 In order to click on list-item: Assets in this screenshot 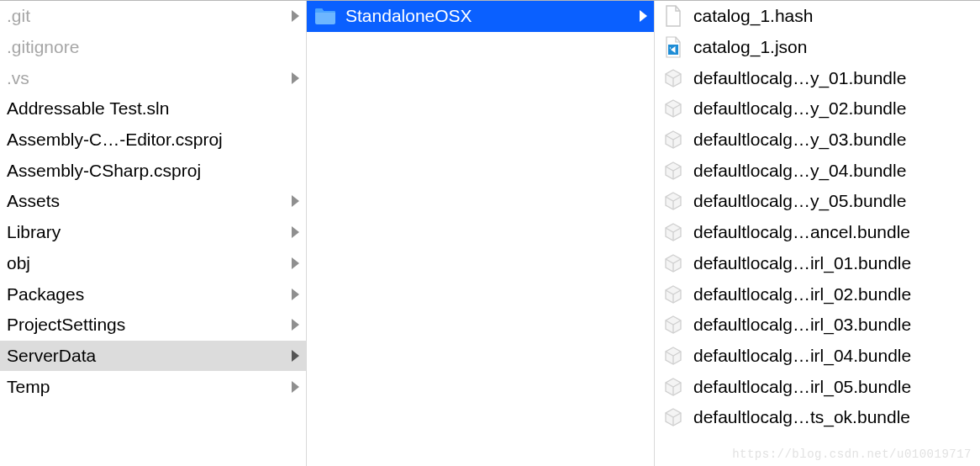, I will do `click(153, 202)`.